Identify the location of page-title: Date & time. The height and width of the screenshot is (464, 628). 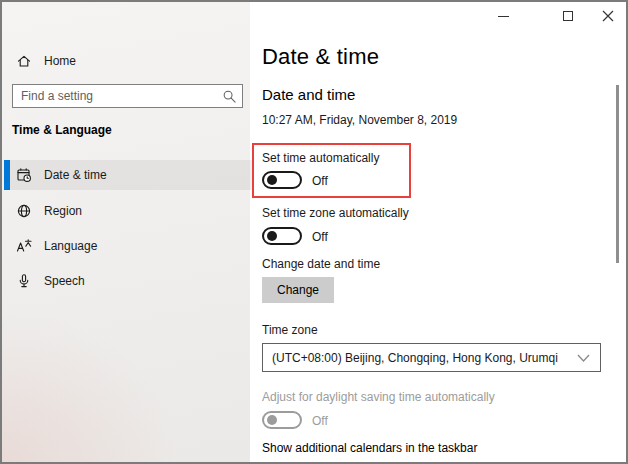
(320, 57).